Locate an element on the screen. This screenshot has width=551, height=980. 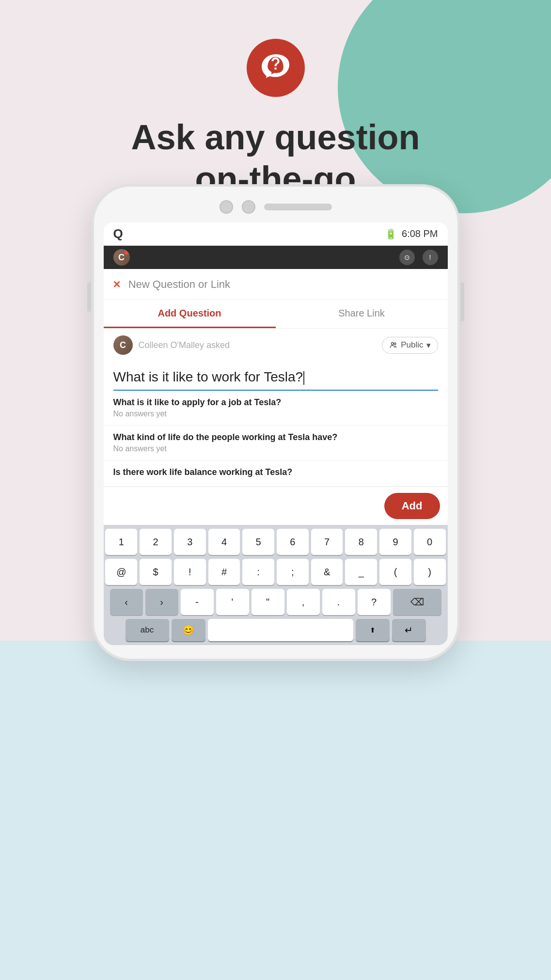
phone-speaker is located at coordinates (298, 207).